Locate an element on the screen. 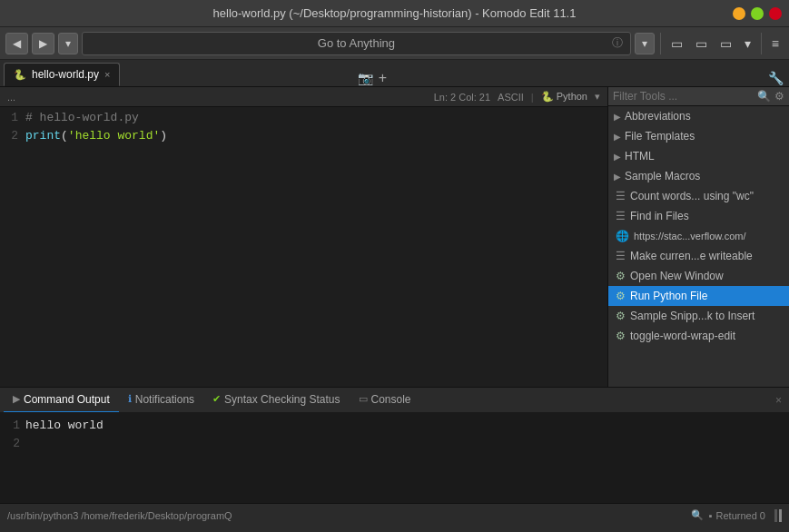 This screenshot has height=532, width=789. window-controls is located at coordinates (757, 14).